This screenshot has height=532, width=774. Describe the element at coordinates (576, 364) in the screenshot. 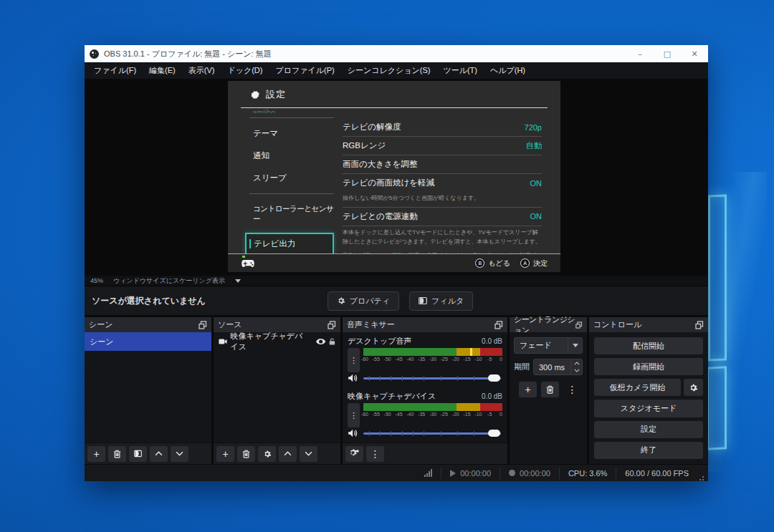

I see `spin-up-button` at that location.